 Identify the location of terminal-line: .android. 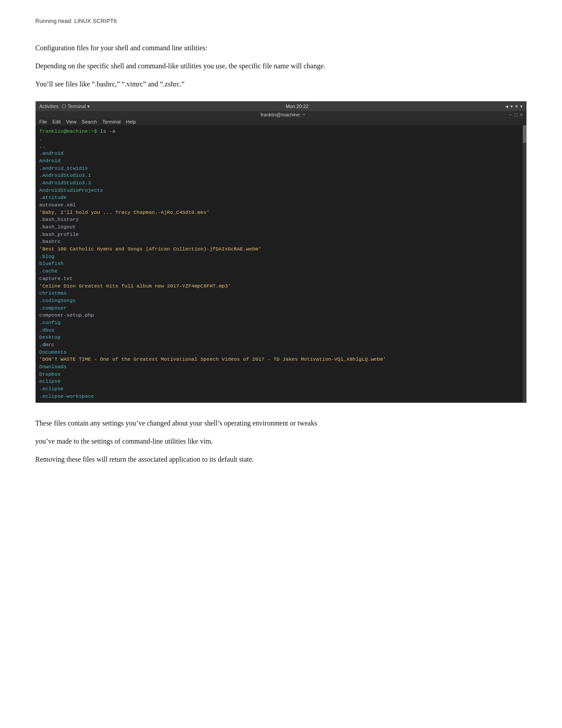
(279, 153).